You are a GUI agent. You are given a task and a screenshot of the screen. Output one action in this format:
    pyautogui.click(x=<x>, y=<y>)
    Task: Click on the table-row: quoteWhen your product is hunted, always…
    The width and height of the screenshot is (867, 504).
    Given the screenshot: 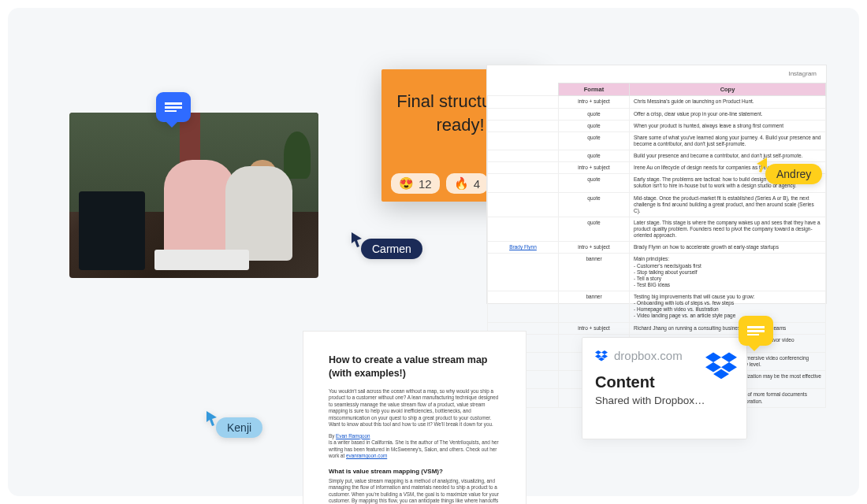 What is the action you would take?
    pyautogui.click(x=657, y=126)
    